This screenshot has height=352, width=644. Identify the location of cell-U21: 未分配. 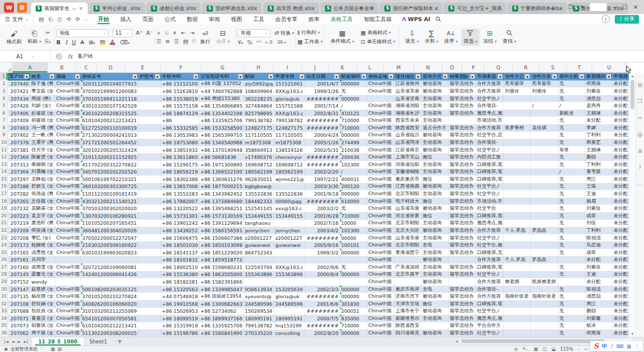
(621, 223).